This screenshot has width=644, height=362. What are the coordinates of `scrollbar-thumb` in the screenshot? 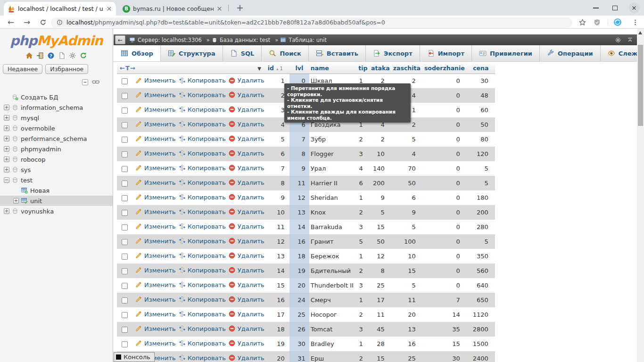 It's located at (640, 85).